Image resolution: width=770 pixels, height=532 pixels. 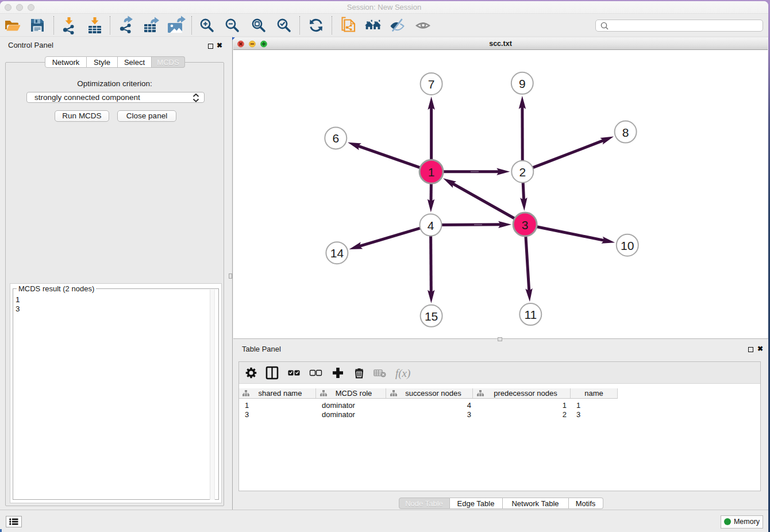 I want to click on svg-text: 3, so click(x=525, y=225).